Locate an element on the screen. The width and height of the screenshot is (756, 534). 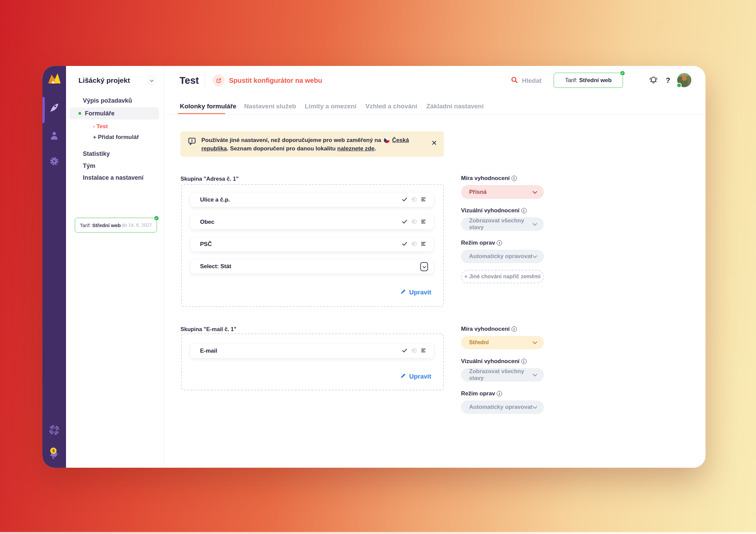
tab-nastaveni-sluzeb: Nastavení služeb is located at coordinates (270, 106).